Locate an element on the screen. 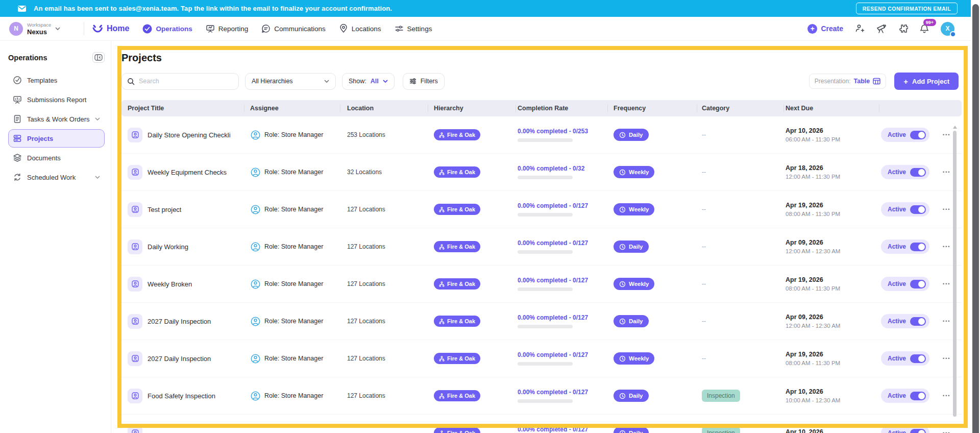 The height and width of the screenshot is (433, 980). filters-icon is located at coordinates (413, 81).